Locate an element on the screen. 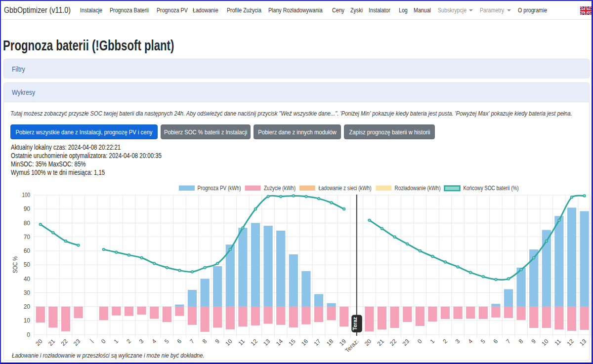  svg-text: Teraz is located at coordinates (355, 324).